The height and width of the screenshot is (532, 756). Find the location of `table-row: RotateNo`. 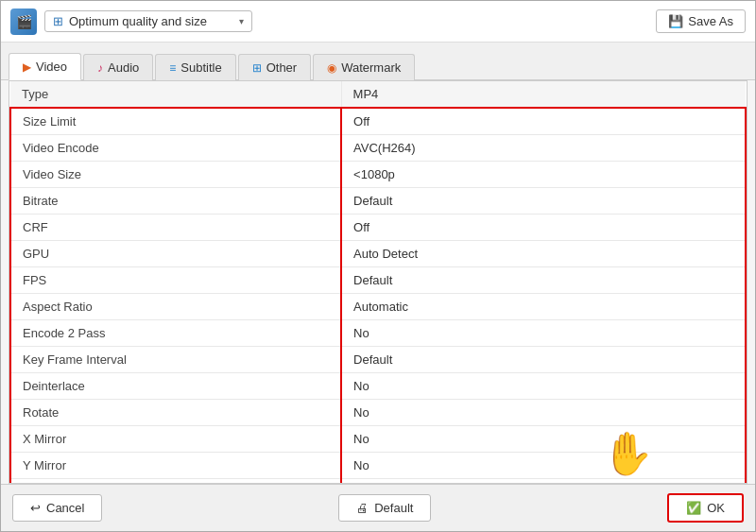

table-row: RotateNo is located at coordinates (378, 412).